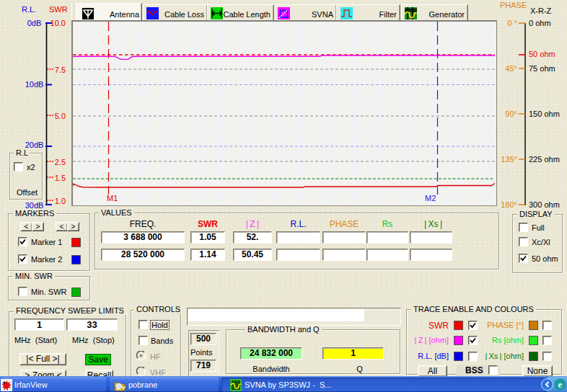  I want to click on svg-text: M2, so click(430, 198).